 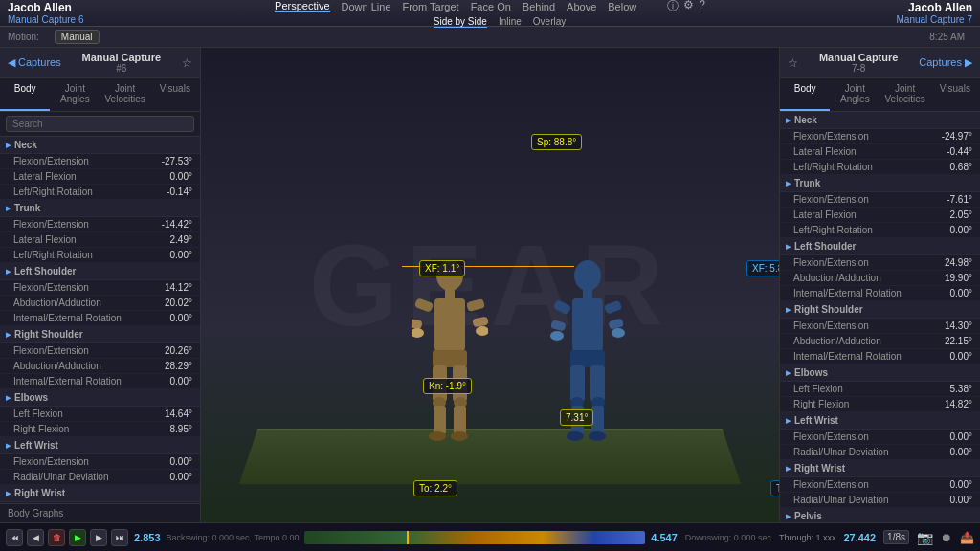 I want to click on right-section-lwrist: ▸ Left Wrist, so click(x=880, y=421).